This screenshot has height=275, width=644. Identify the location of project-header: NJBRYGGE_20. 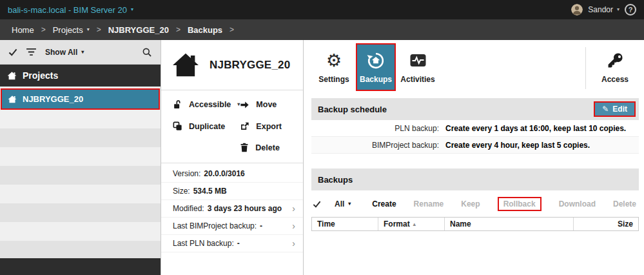
(232, 65).